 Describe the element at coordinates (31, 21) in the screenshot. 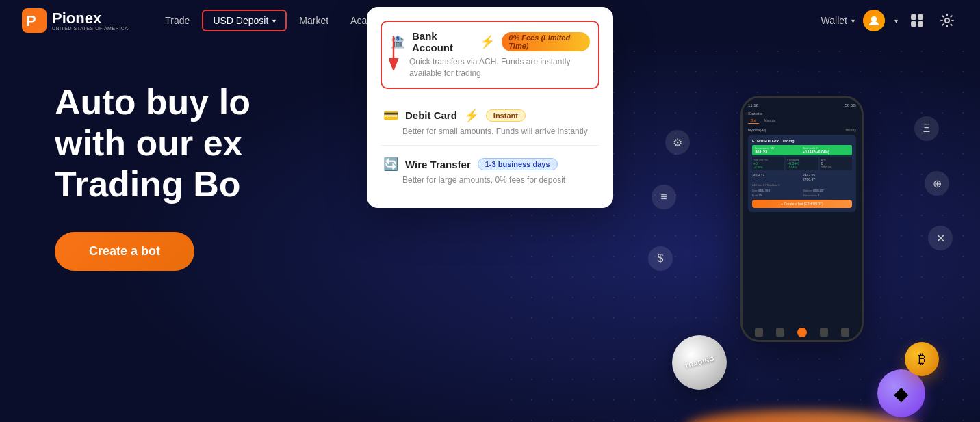

I see `svg-text: P` at that location.